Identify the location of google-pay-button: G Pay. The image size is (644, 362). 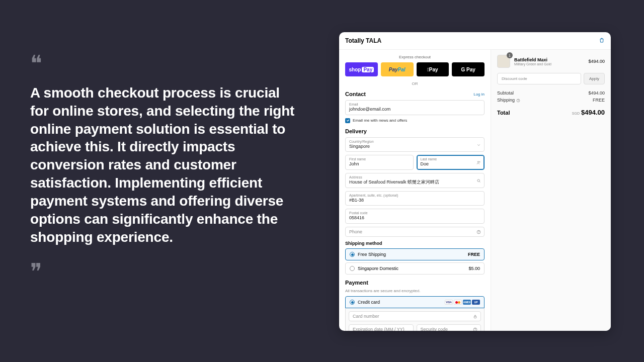
(468, 69).